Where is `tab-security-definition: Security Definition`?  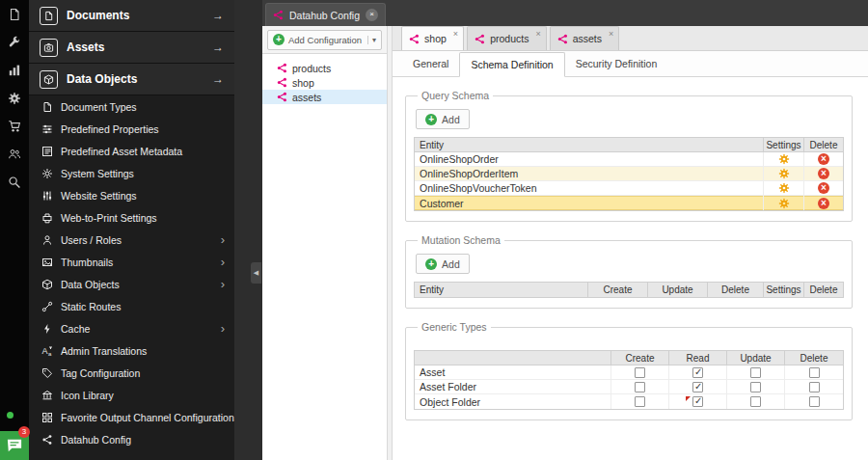 tab-security-definition: Security Definition is located at coordinates (617, 64).